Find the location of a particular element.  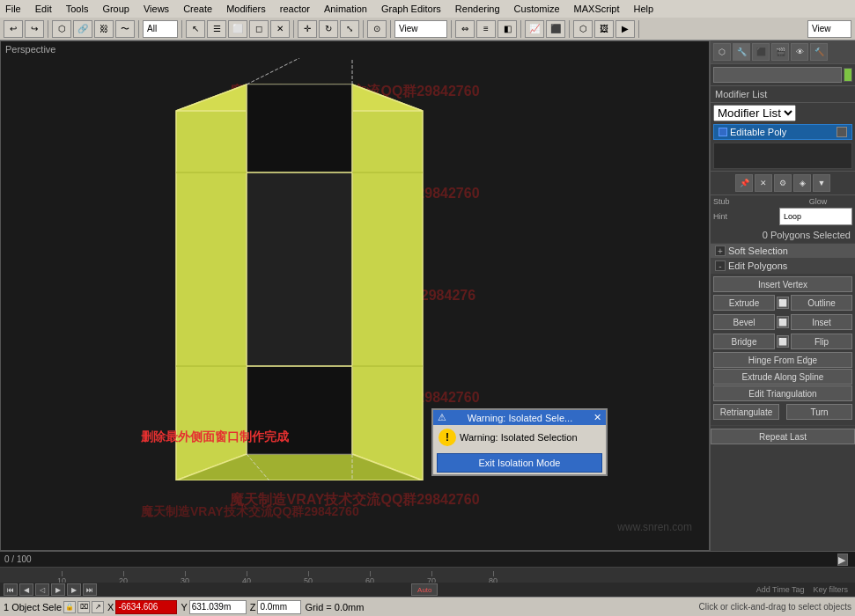

rp-motion-icon: 🎬 is located at coordinates (780, 52).